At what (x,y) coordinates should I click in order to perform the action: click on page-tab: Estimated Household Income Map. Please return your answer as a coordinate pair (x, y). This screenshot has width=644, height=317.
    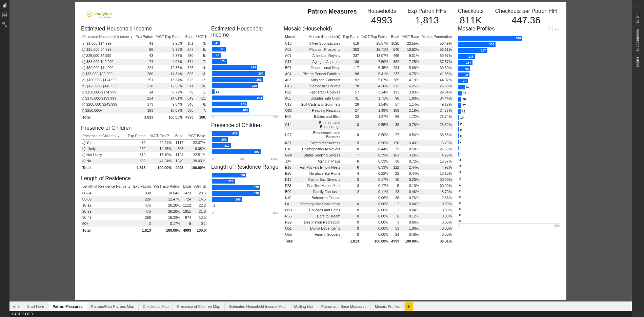
    Looking at the image, I should click on (258, 306).